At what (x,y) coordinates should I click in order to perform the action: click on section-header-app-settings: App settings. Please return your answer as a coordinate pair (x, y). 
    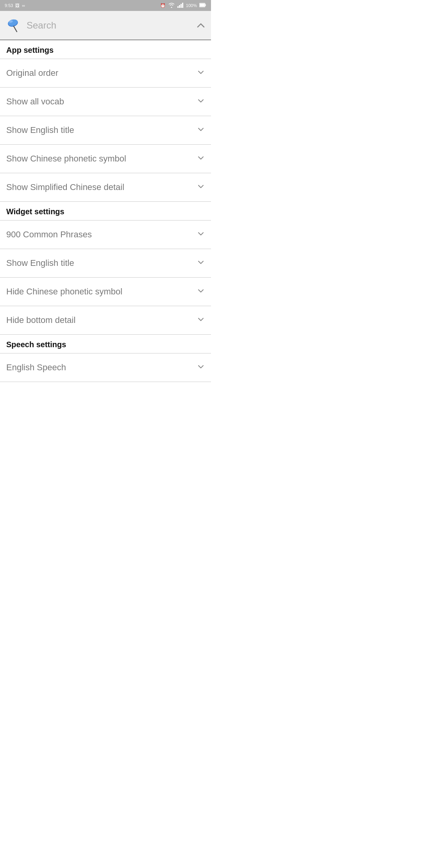
    Looking at the image, I should click on (106, 49).